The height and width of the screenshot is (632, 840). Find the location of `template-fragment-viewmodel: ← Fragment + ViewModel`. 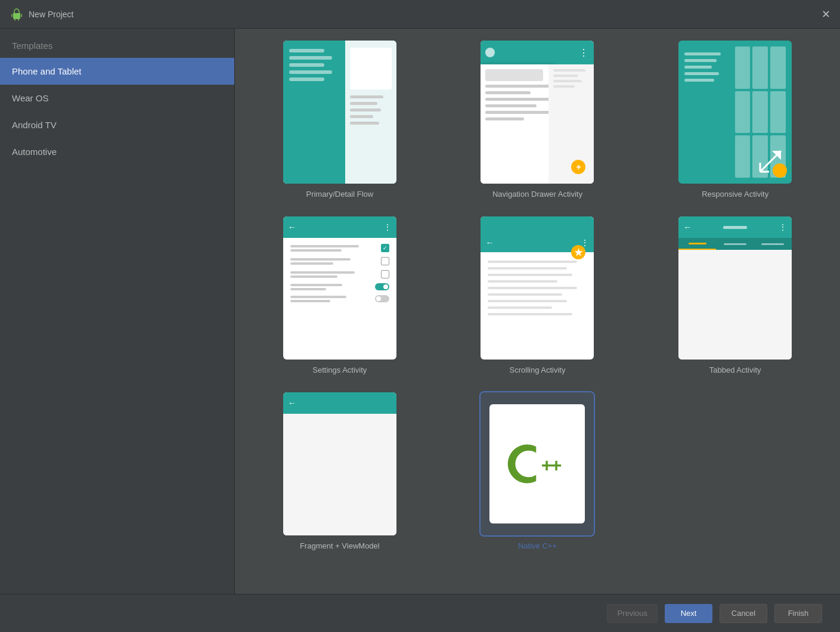

template-fragment-viewmodel: ← Fragment + ViewModel is located at coordinates (340, 471).